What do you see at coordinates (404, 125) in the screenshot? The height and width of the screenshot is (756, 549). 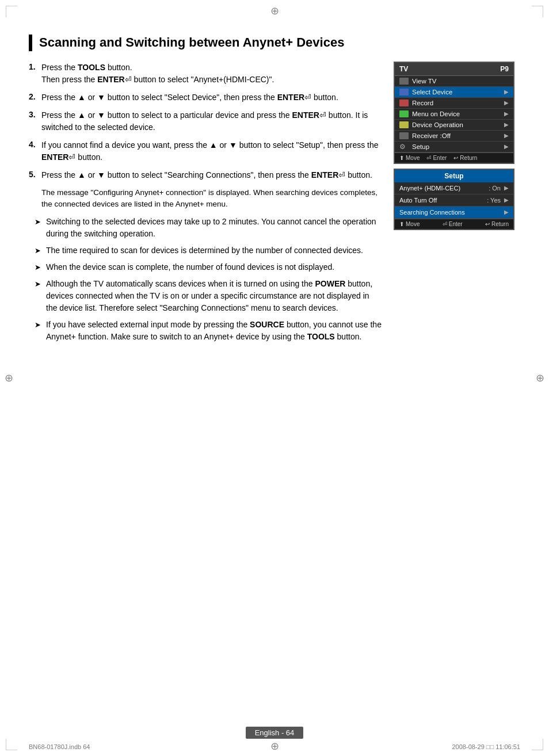 I see `device-operation-icon` at bounding box center [404, 125].